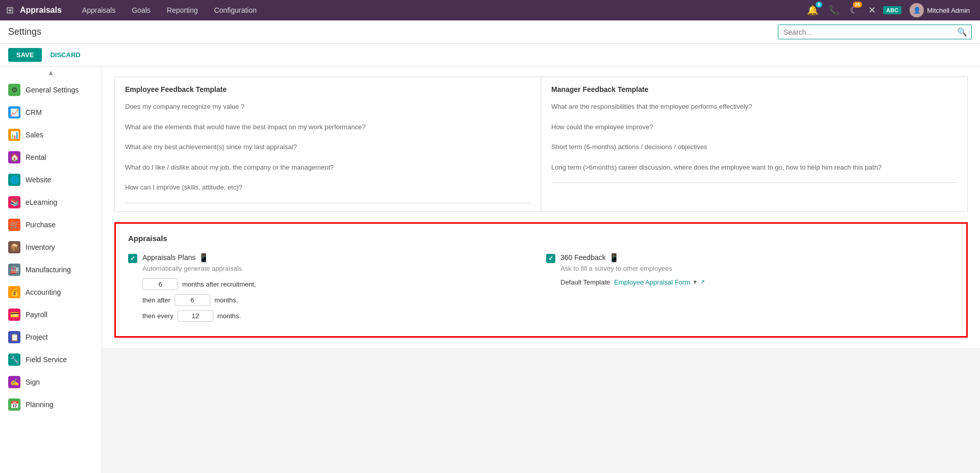 The width and height of the screenshot is (980, 473). I want to click on sidebar-item-payroll: 💳 Payroll, so click(51, 315).